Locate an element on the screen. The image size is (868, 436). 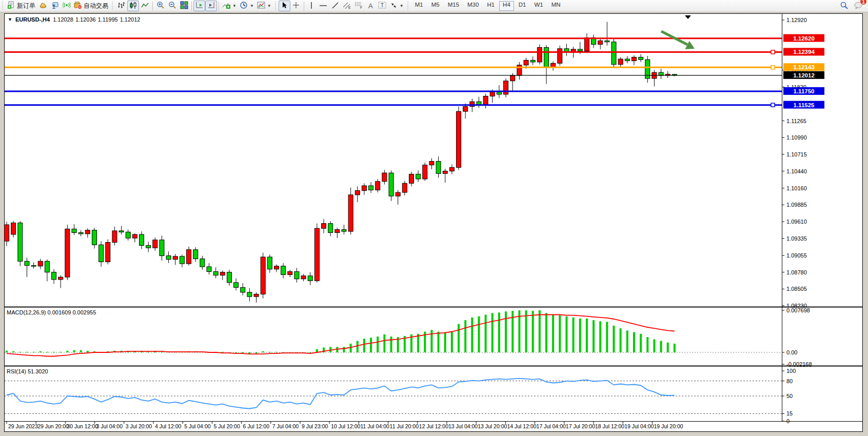
timeframe-button-W1: W1 is located at coordinates (539, 6).